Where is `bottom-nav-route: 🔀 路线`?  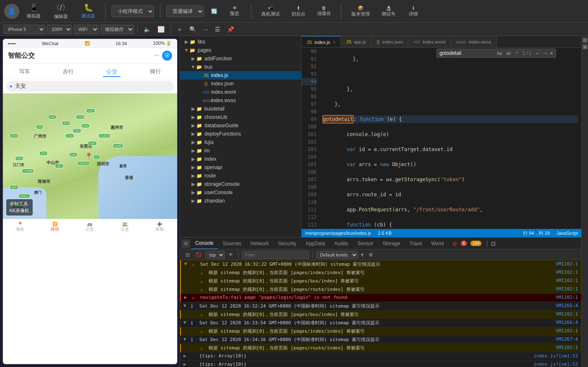 bottom-nav-route: 🔀 路线 is located at coordinates (55, 227).